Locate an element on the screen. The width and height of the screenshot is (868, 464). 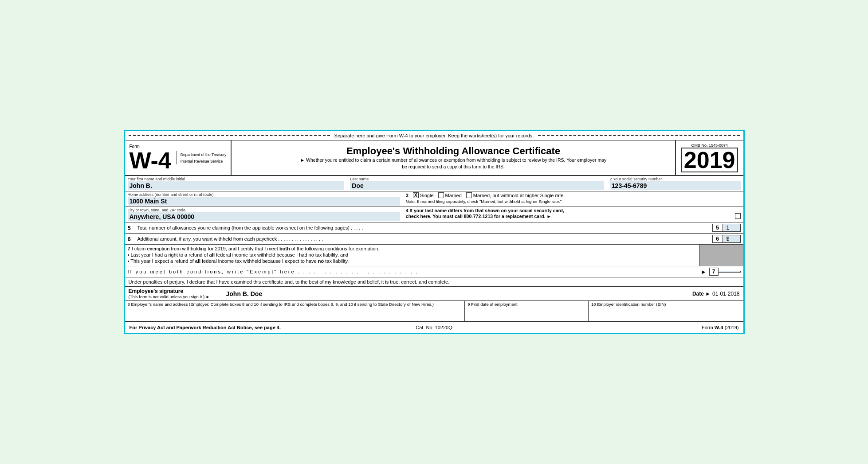
row-5-box: 5 1 is located at coordinates (727, 228).